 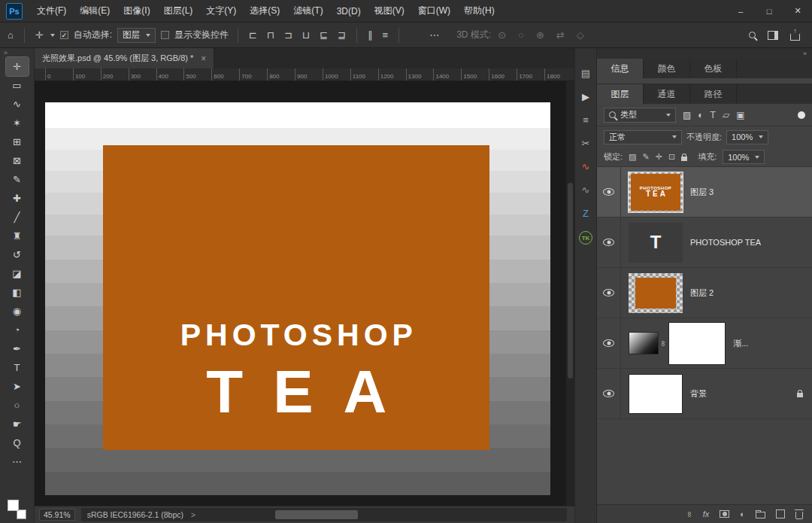 I want to click on align-left-icon: ⊏, so click(x=253, y=35).